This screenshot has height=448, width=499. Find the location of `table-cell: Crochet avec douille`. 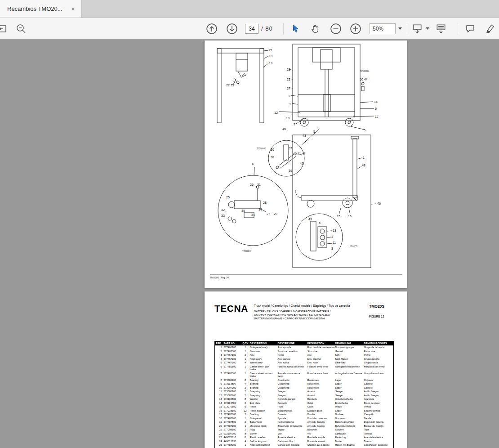

table-cell: Crochet avec douille is located at coordinates (321, 445).